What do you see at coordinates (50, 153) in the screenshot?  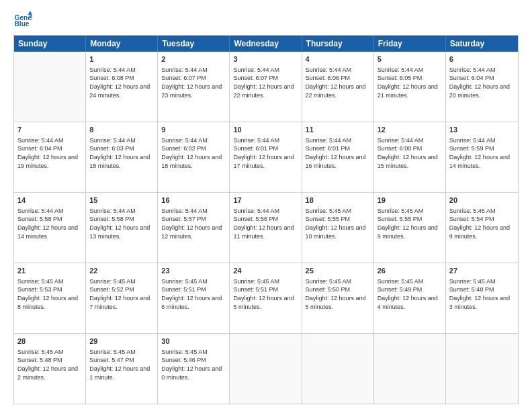 I see `day-info: Sunrise: 5:44 AMSunset: 6:04 PMDaylight:…` at bounding box center [50, 153].